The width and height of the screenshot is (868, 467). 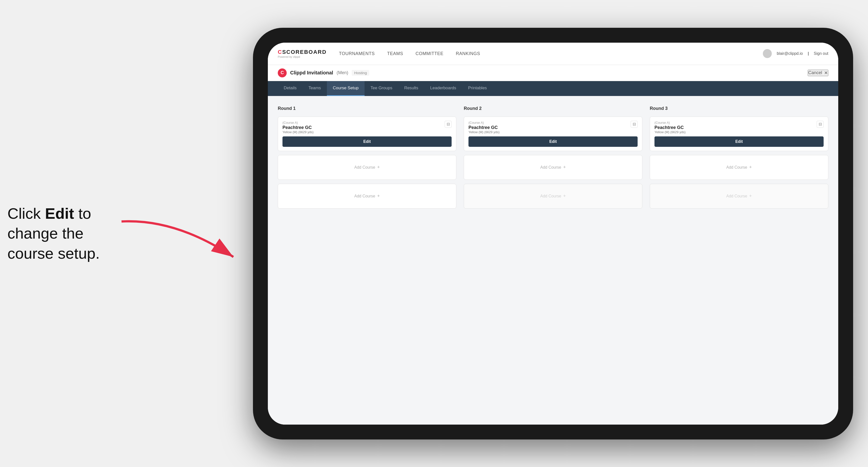 What do you see at coordinates (670, 123) in the screenshot?
I see `round-3-course-label: (Course A)` at bounding box center [670, 123].